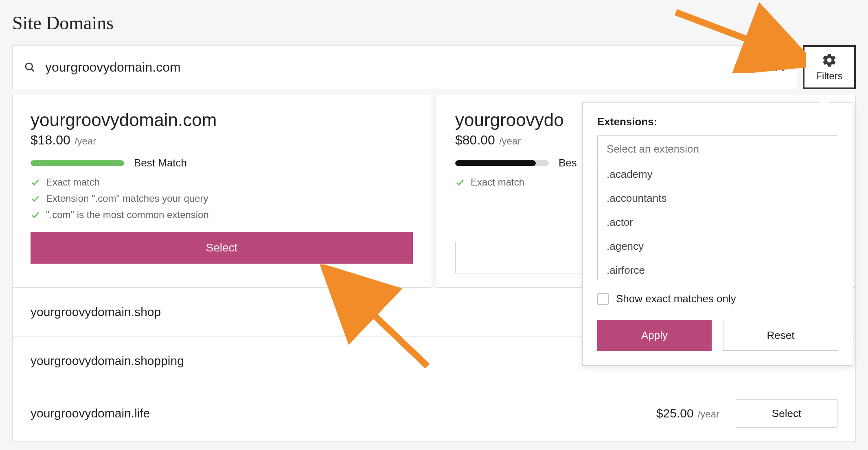 The width and height of the screenshot is (868, 450). I want to click on extension-item: .airforce, so click(718, 269).